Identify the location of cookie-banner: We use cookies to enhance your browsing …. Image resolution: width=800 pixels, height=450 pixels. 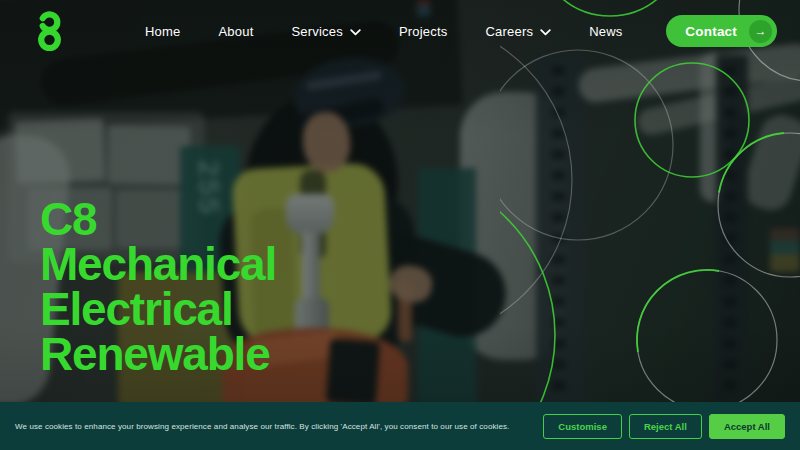
(400, 426).